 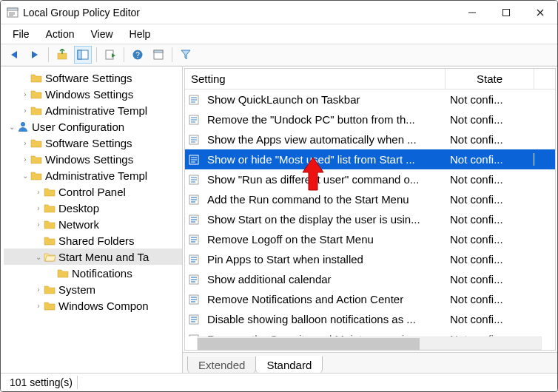 I want to click on menu-help: Help, so click(x=141, y=34).